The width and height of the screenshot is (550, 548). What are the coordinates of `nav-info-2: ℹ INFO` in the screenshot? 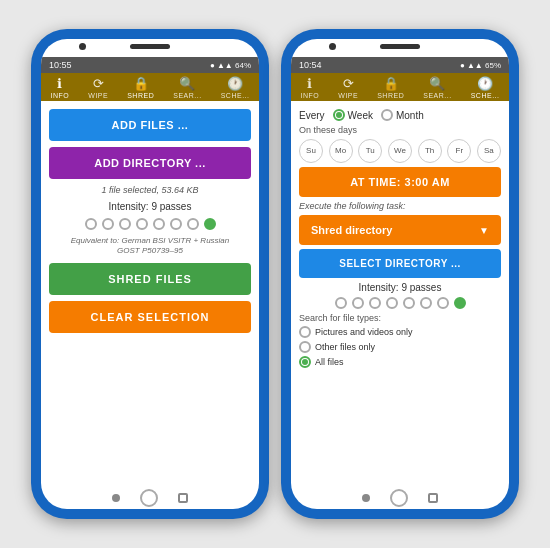 It's located at (310, 88).